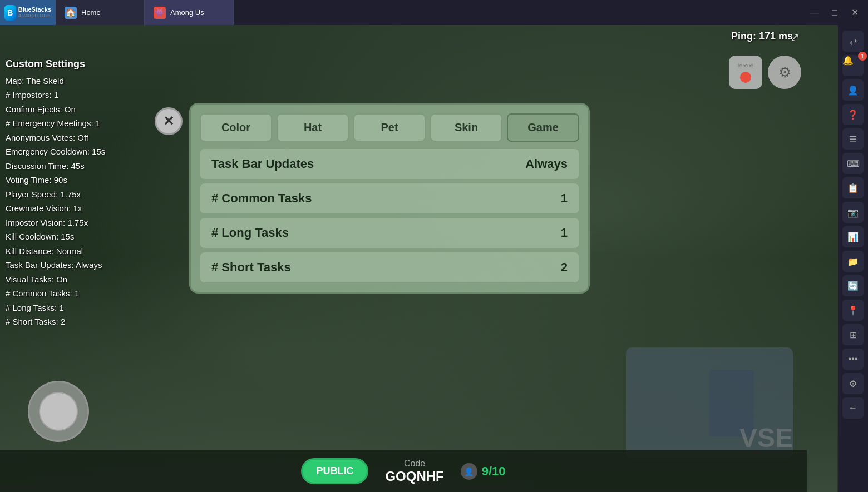  I want to click on confirm-ejects-setting: Confirm Ejects: On, so click(56, 110).